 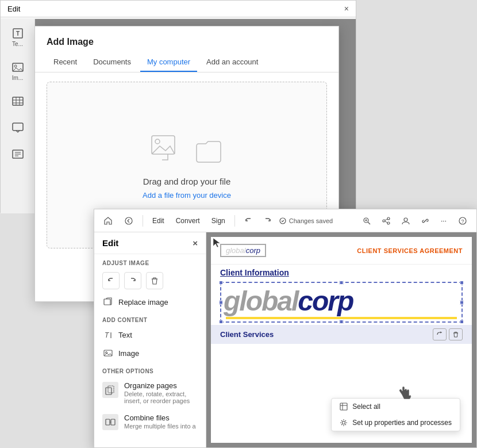 What do you see at coordinates (18, 37) in the screenshot?
I see `bg-sidebar-item-text: T Te...` at bounding box center [18, 37].